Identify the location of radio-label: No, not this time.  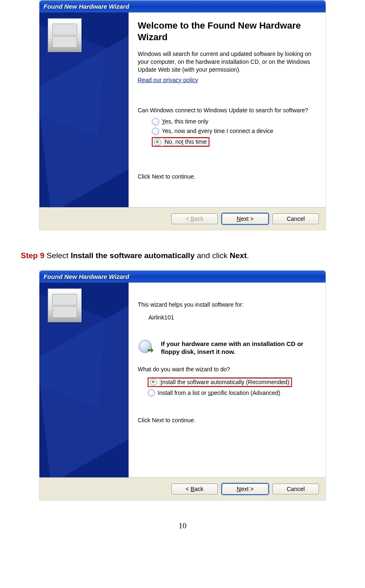
(186, 142).